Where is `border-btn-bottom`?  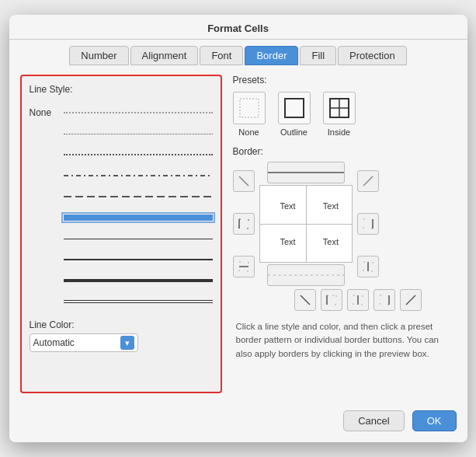 border-btn-bottom is located at coordinates (306, 275).